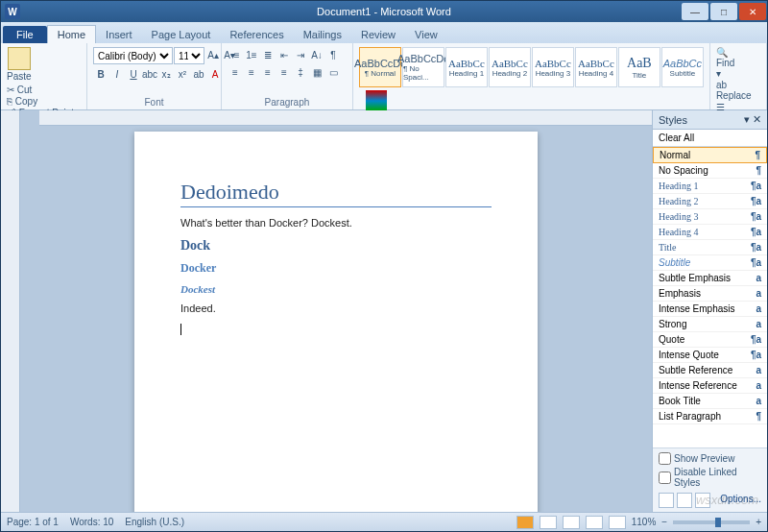 The image size is (768, 532). What do you see at coordinates (182, 74) in the screenshot?
I see `superscript-icon: x²` at bounding box center [182, 74].